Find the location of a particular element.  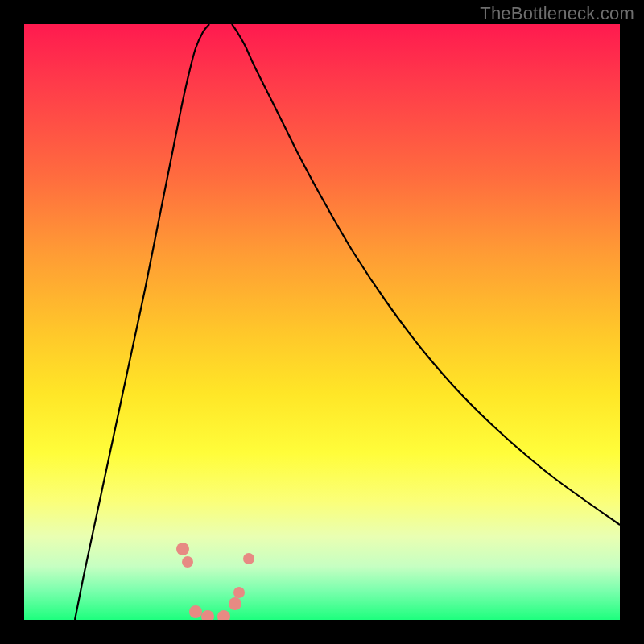

dot-right-b is located at coordinates (239, 592).